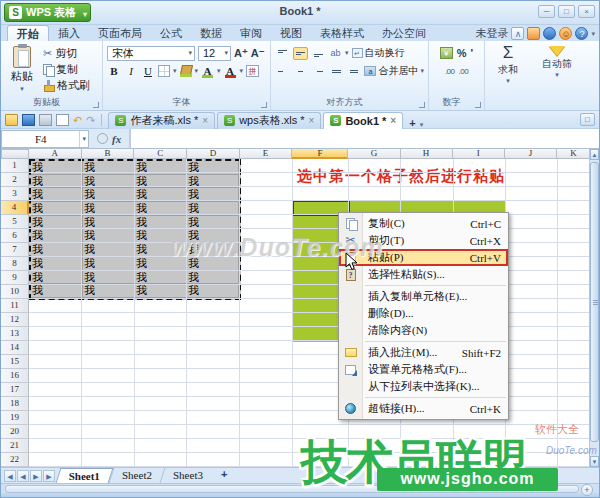 The image size is (600, 498). I want to click on menu-item-clear-contents: 清除内容(N), so click(424, 330).